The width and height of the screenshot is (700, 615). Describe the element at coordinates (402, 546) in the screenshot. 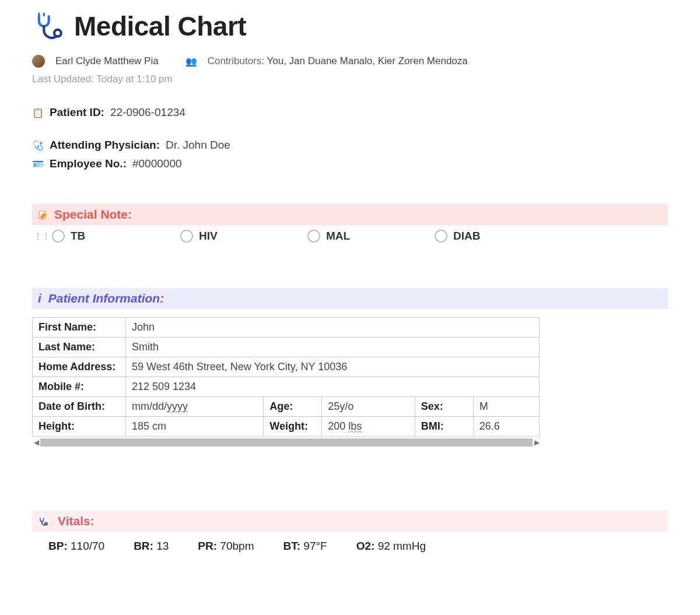

I see `vital-o2-value: 92 mmHg` at that location.